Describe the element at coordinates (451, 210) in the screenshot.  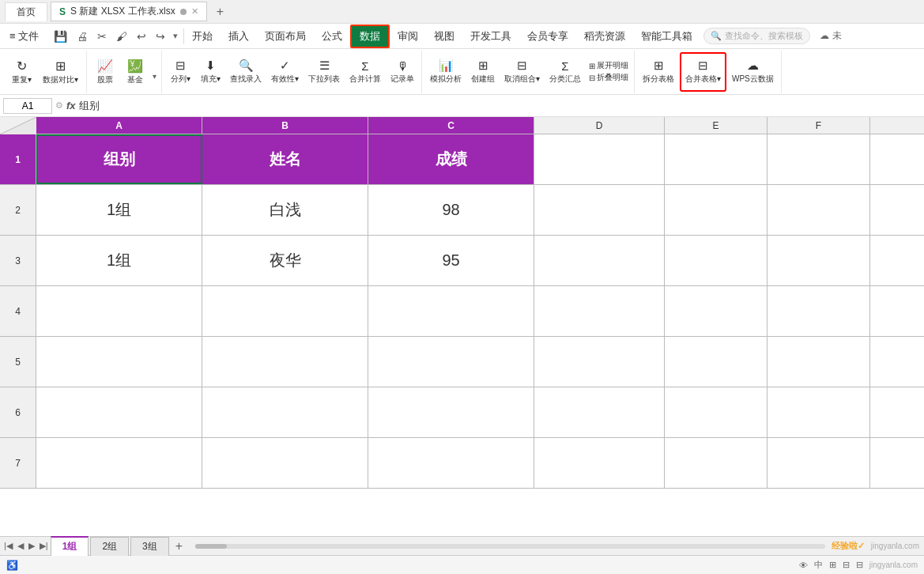
I see `cell-c2: 98` at that location.